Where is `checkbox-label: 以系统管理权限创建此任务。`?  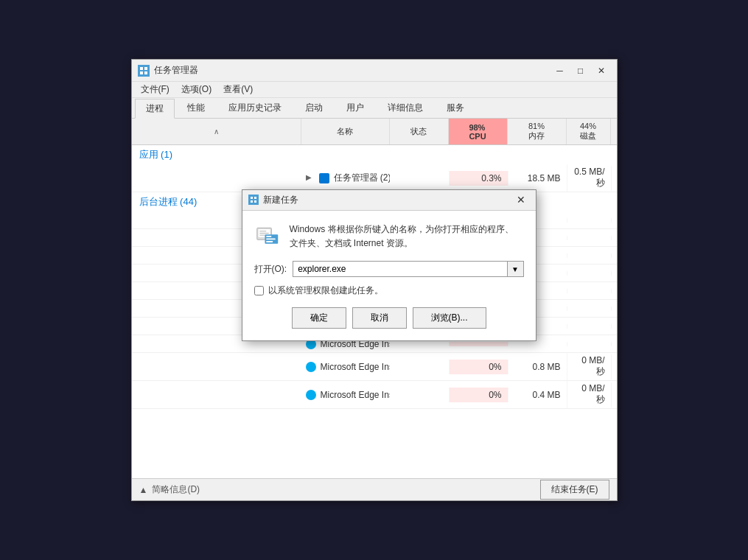 checkbox-label: 以系统管理权限创建此任务。 is located at coordinates (326, 290).